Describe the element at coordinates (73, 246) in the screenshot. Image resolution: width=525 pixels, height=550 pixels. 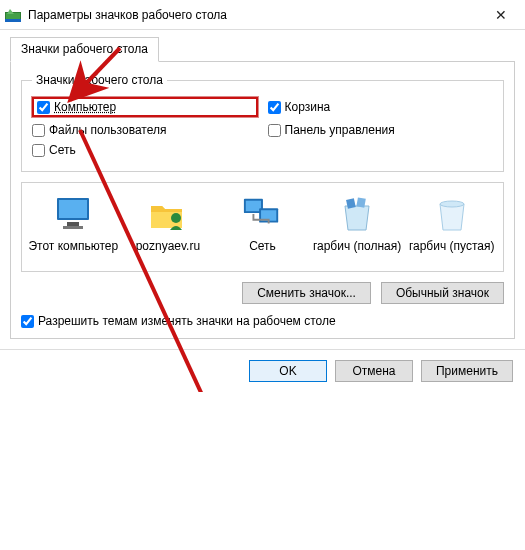
I see `preview-label: Этот компьютер` at that location.